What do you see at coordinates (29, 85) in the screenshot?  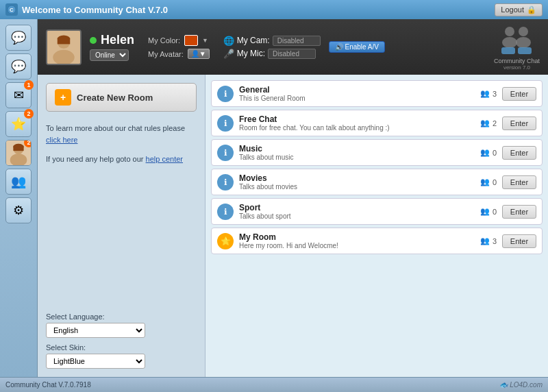 I see `message-badge: 1` at bounding box center [29, 85].